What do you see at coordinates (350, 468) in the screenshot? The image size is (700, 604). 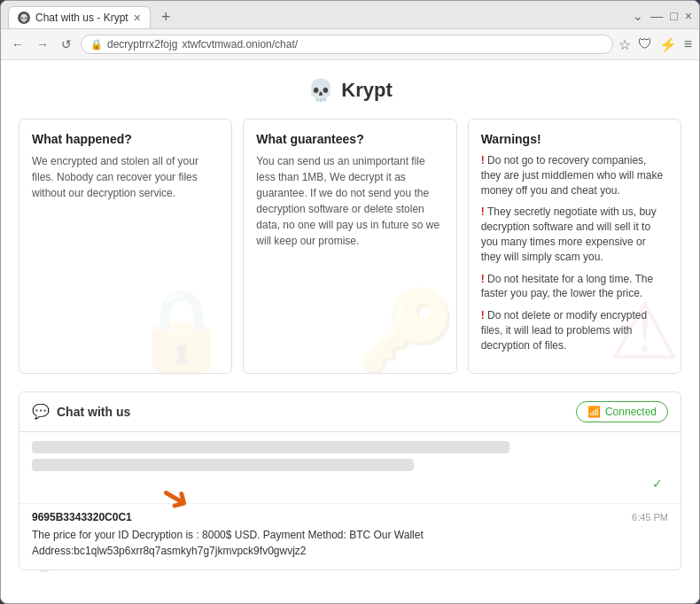 I see `chat-messages-area: ✓` at bounding box center [350, 468].